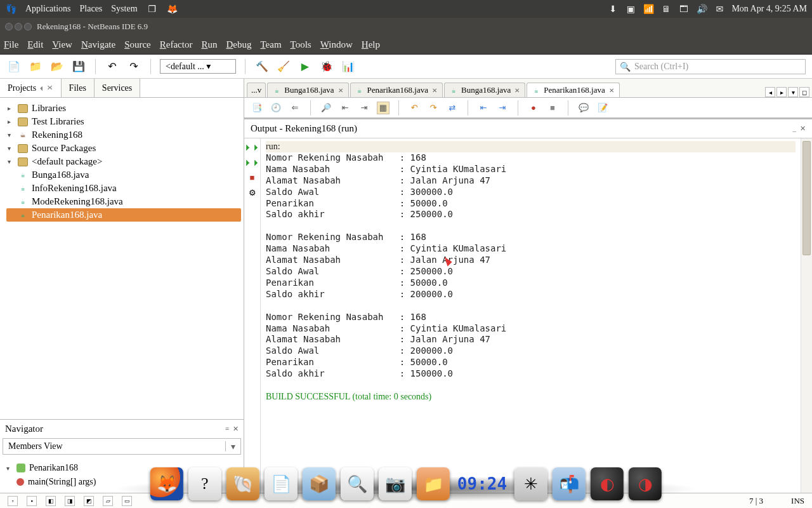 The width and height of the screenshot is (812, 508). Describe the element at coordinates (49, 108) in the screenshot. I see `tree-libraries: Libraries` at that location.